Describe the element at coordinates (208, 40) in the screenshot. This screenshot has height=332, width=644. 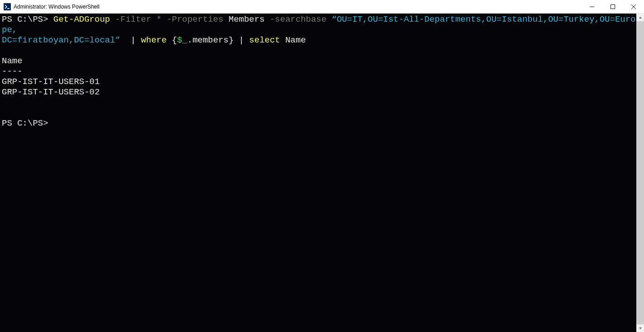
I see `members-property: .members` at that location.